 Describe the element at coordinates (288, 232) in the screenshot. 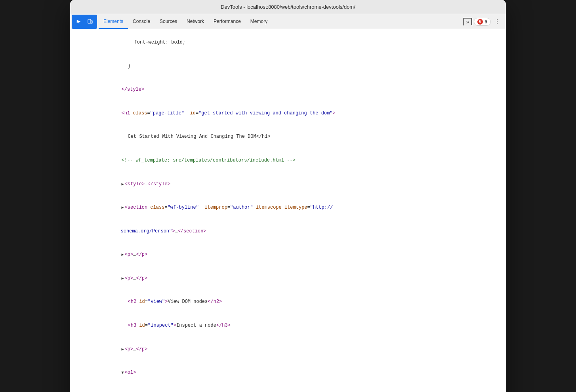

I see `dom-line-cont: schema.org/Person">…</section>` at that location.